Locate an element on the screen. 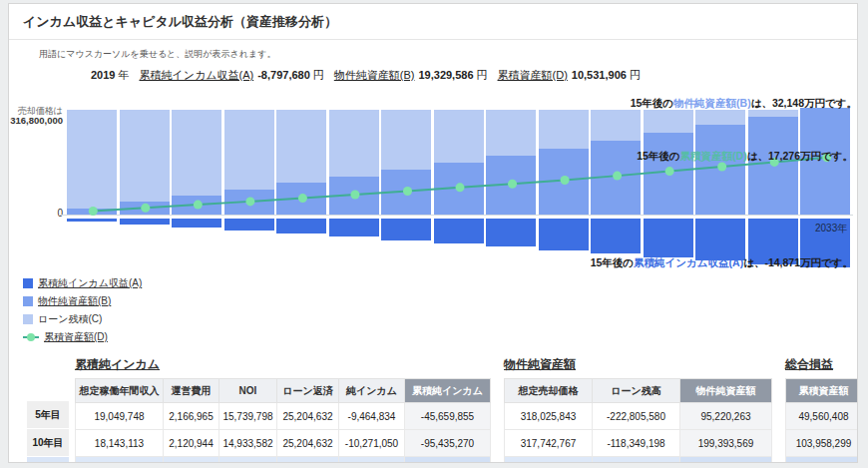  table-cell: -148,716,182 is located at coordinates (448, 461).